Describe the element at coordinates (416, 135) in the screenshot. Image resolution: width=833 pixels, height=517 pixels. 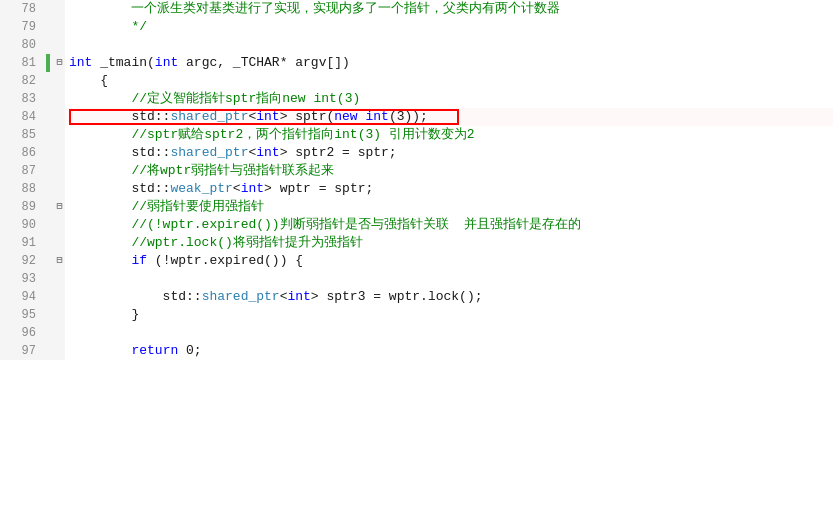
I see `line-row: 85 //sptr赋给sptr2，两个指针指向int(3) 引用计数变为2` at that location.